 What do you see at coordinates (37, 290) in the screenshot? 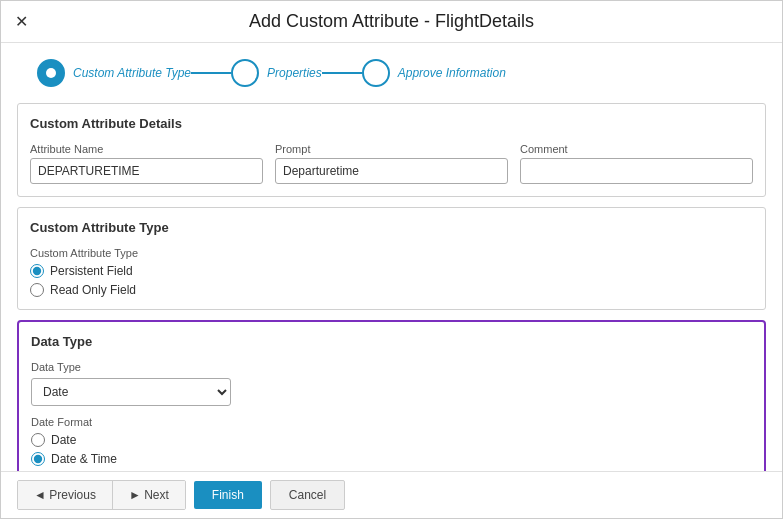
I see `read-only-field-radio` at bounding box center [37, 290].